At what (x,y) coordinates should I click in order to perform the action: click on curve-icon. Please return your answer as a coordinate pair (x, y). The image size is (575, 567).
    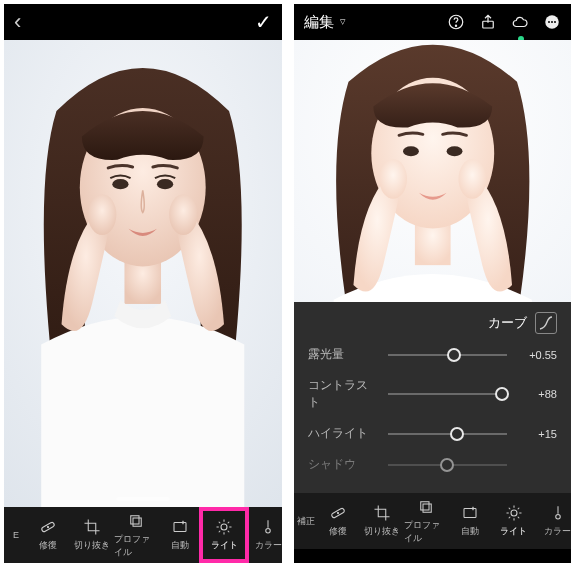
    Looking at the image, I should click on (546, 323).